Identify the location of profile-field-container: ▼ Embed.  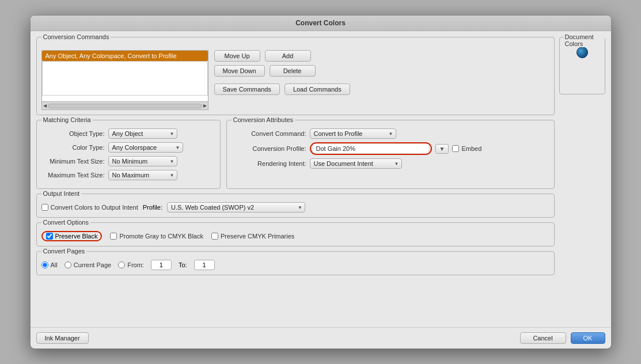
(396, 149).